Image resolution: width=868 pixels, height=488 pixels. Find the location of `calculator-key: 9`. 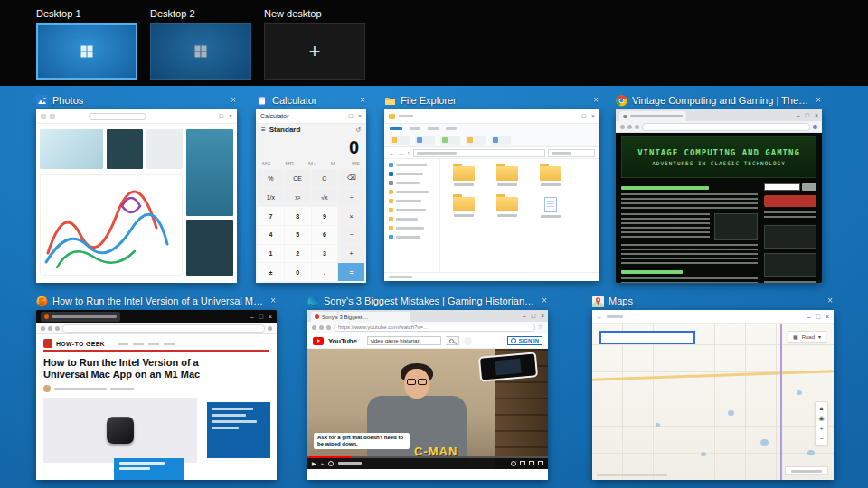

calculator-key: 9 is located at coordinates (326, 216).